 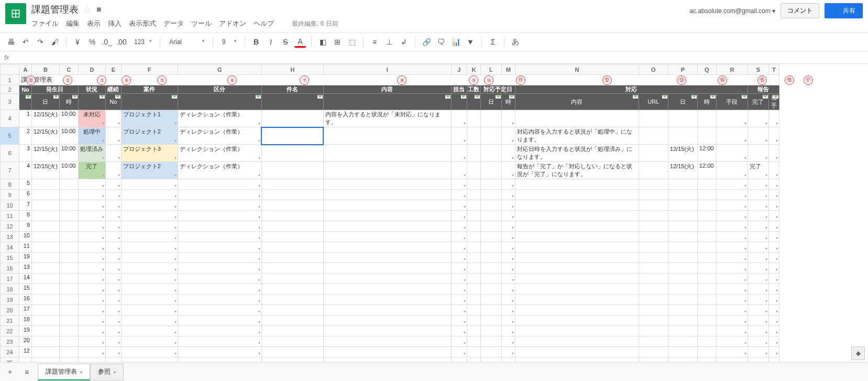 I want to click on undo-icon: ↶, so click(x=26, y=42).